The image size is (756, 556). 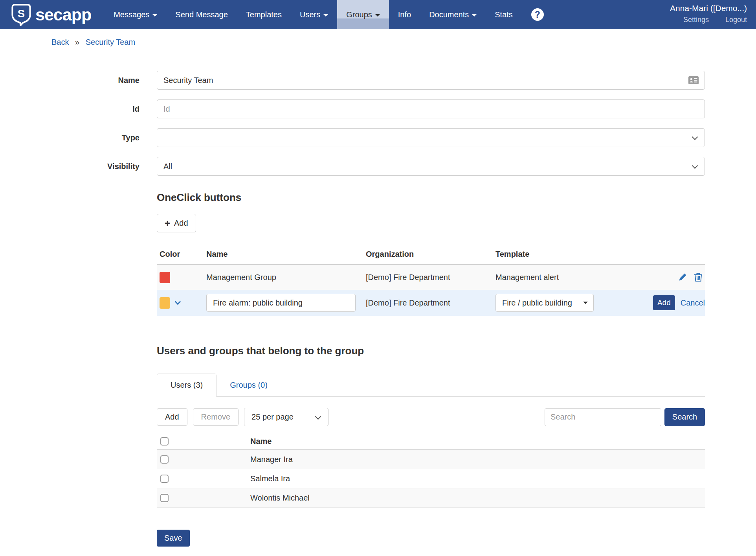 I want to click on brand-name: secapp, so click(x=63, y=15).